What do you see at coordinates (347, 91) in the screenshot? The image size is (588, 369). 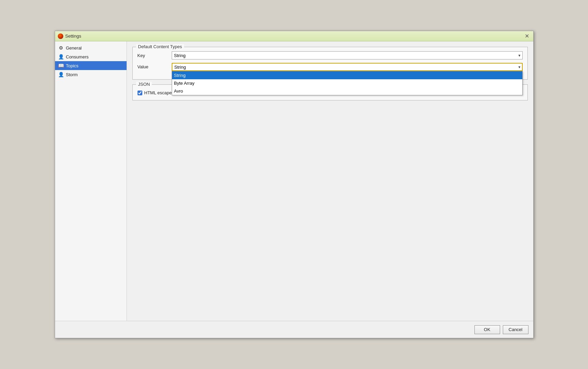 I see `dropdown-option-avro: Avro` at bounding box center [347, 91].